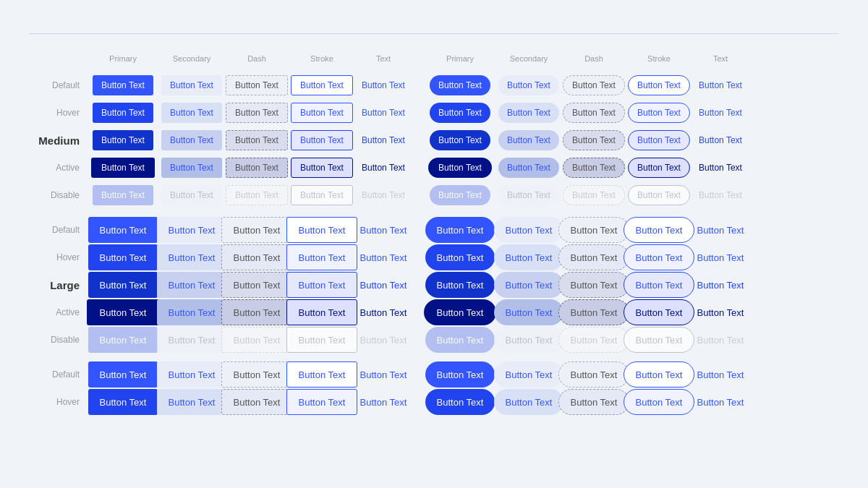  I want to click on btn-rounded-stroke-active: Button Text, so click(659, 168).